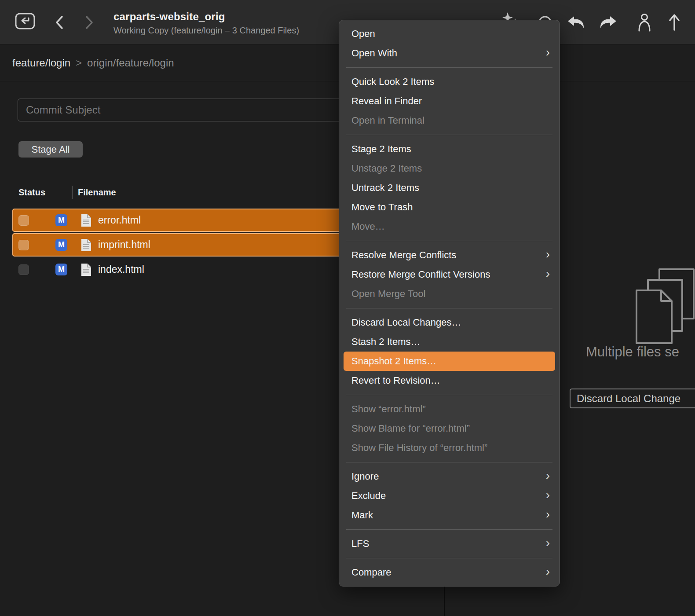 This screenshot has width=695, height=616. Describe the element at coordinates (450, 169) in the screenshot. I see `menu-item-unstage-2-items: Unstage 2 Items` at that location.